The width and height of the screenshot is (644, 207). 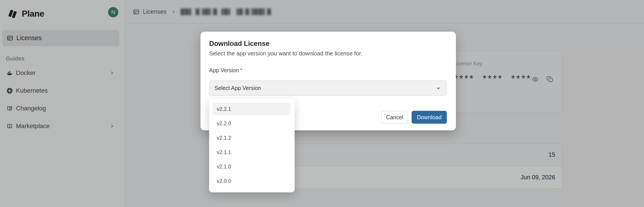 What do you see at coordinates (252, 109) in the screenshot?
I see `dropdown-option-v2.2.1: v2.2.1` at bounding box center [252, 109].